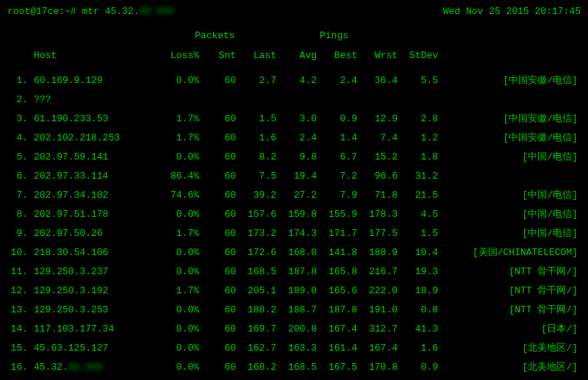 The image size is (588, 380). What do you see at coordinates (297, 234) in the screenshot?
I see `row-avg: 174.3` at bounding box center [297, 234].